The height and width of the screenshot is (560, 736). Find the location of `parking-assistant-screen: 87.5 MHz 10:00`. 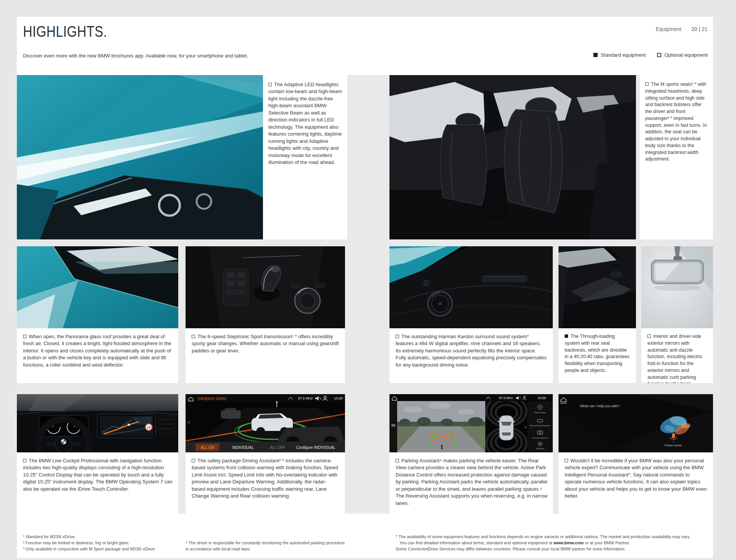

parking-assistant-screen: 87.5 MHz 10:00 is located at coordinates (471, 423).